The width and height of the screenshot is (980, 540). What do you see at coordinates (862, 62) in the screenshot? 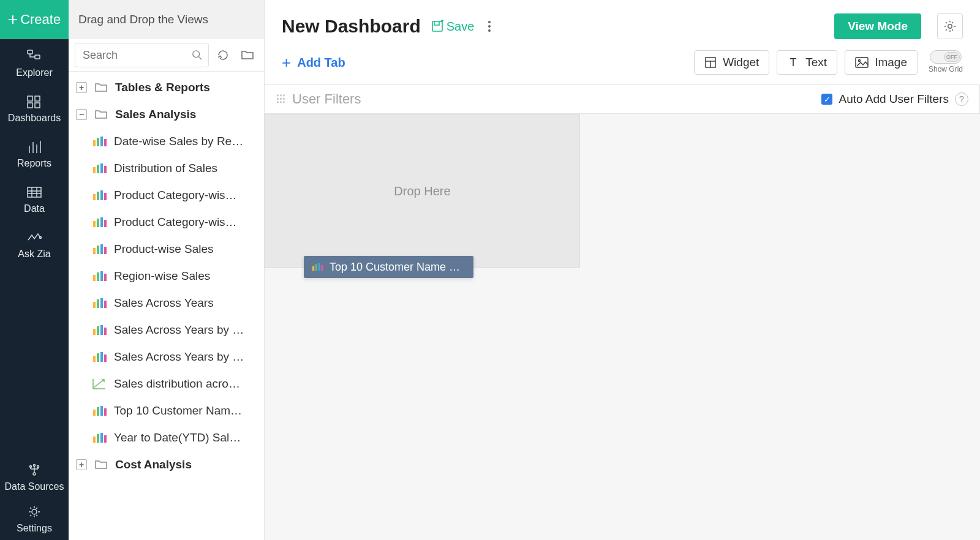
I see `image-icon` at bounding box center [862, 62].